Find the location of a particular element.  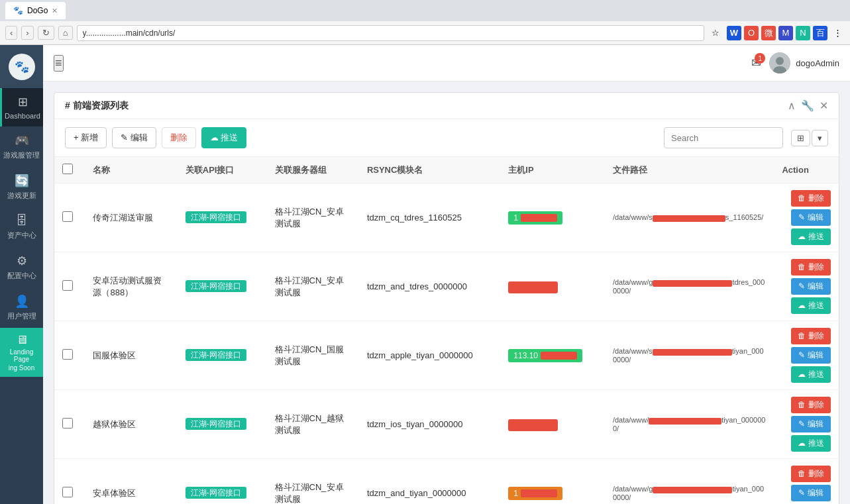

sidebar-item-user-manage: 👤 用户管理 is located at coordinates (21, 307).